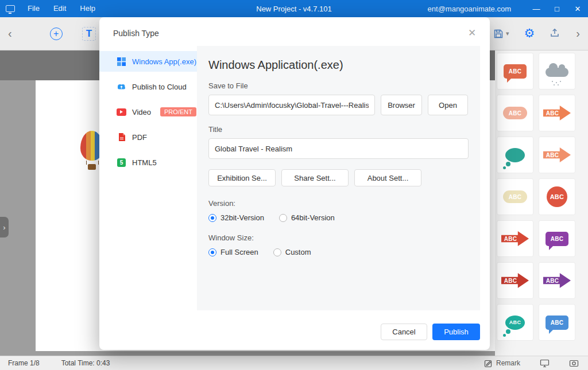  What do you see at coordinates (237, 218) in the screenshot?
I see `radio-32bit-version: 32bit-Version` at bounding box center [237, 218].